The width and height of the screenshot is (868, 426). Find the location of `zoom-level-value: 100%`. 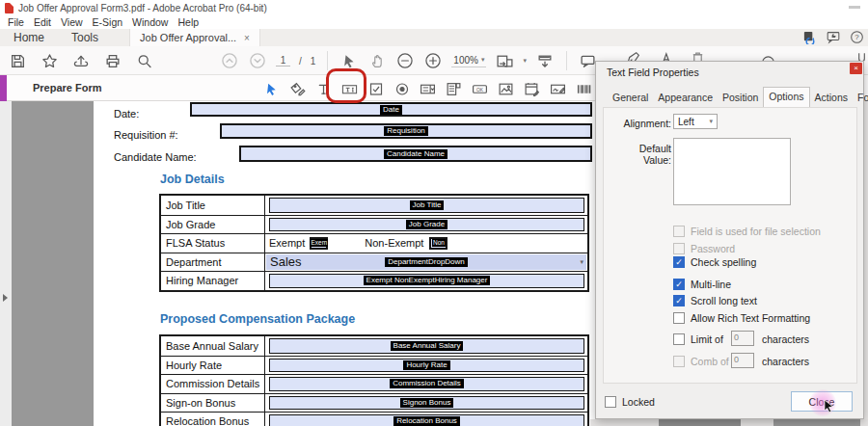

zoom-level-value: 100% is located at coordinates (466, 60).